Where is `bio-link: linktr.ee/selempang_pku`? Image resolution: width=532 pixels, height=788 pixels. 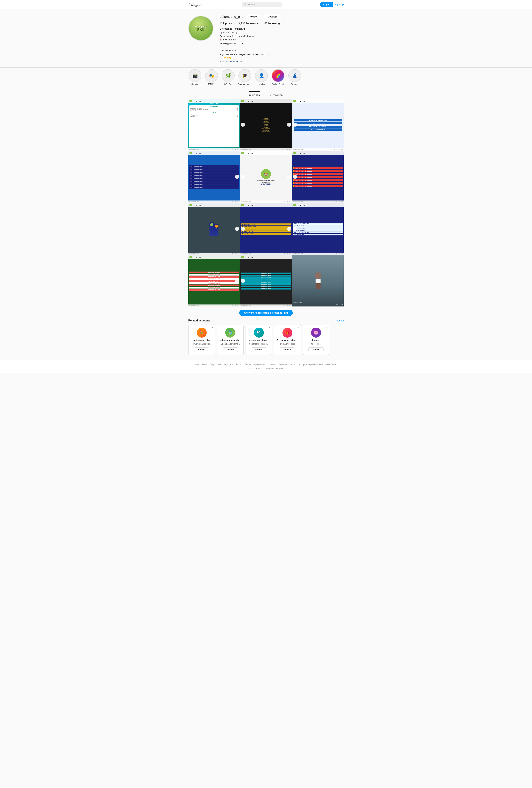
bio-link: linktr.ee/selempang_pku is located at coordinates (232, 62).